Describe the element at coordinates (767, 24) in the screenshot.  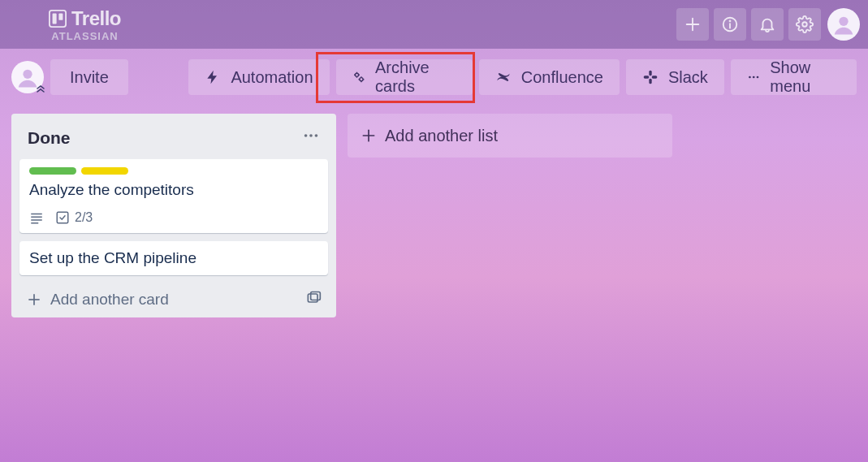
I see `bell-icon` at that location.